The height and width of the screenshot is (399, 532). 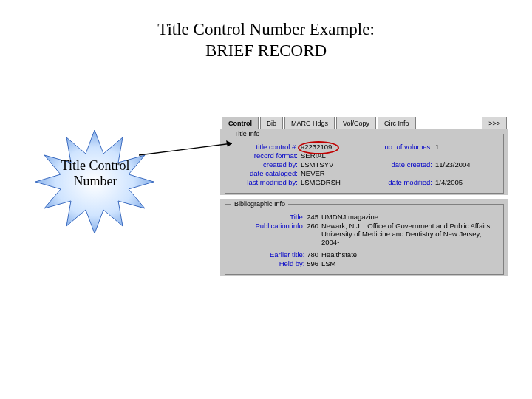 What do you see at coordinates (364, 239) in the screenshot?
I see `group-biblio-info: Bibliographic Info Title: 245 UMDNJ maga…` at bounding box center [364, 239].